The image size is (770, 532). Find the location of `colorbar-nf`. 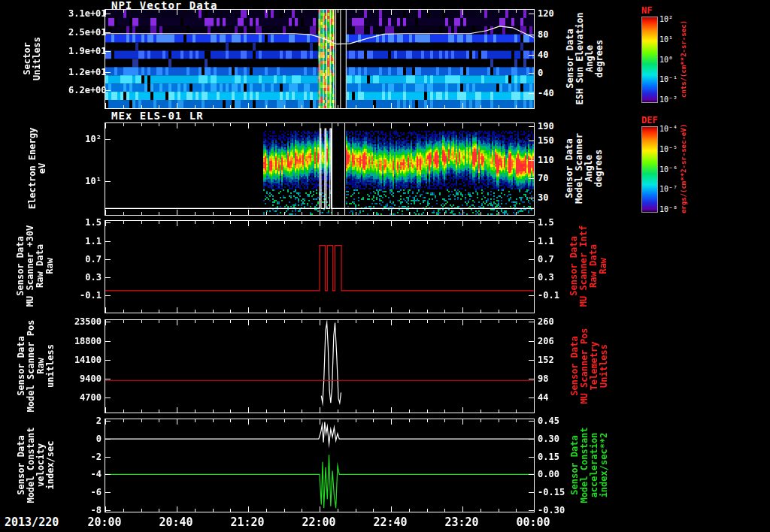

colorbar-nf is located at coordinates (650, 60).